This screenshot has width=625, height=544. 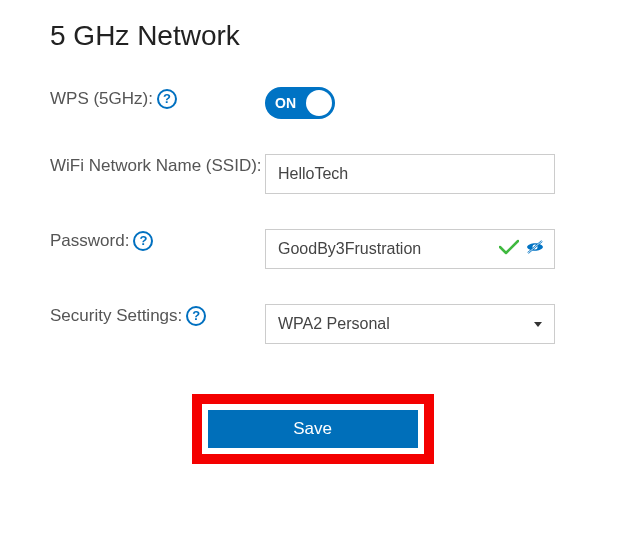 I want to click on wps-label: WPS (5GHz):, so click(x=102, y=99).